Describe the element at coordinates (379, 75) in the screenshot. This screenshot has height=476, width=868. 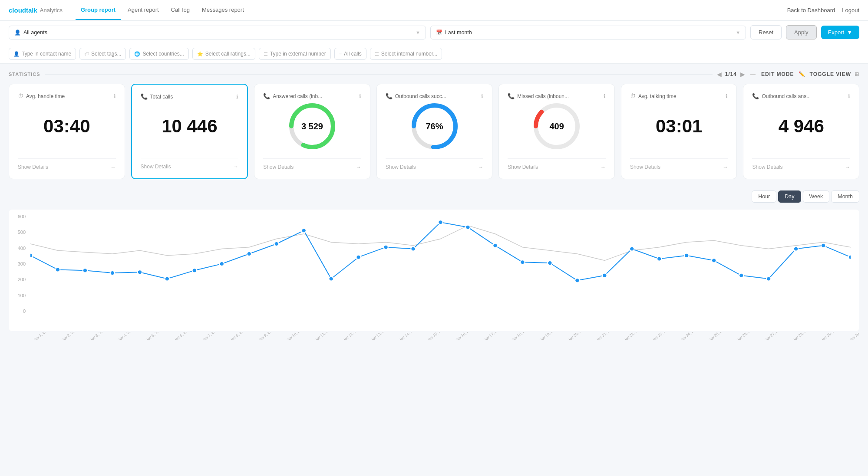
I see `stats-header-line` at that location.